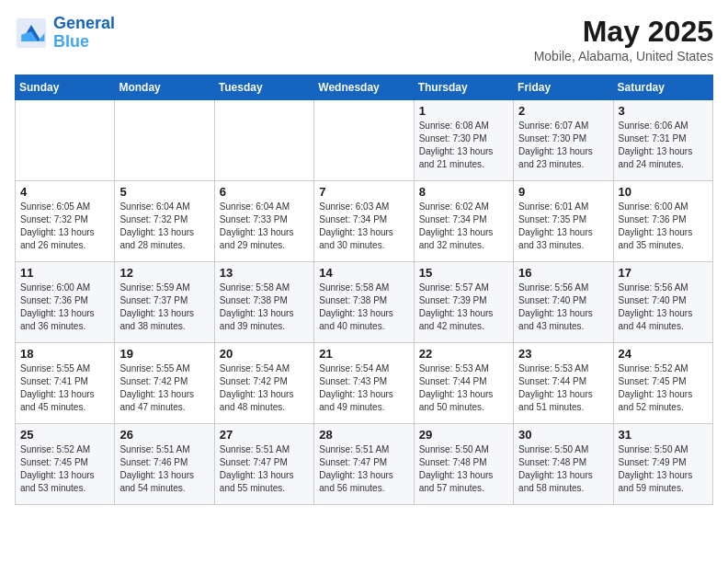 This screenshot has width=728, height=563. I want to click on header-day-thursday: Thursday, so click(463, 88).